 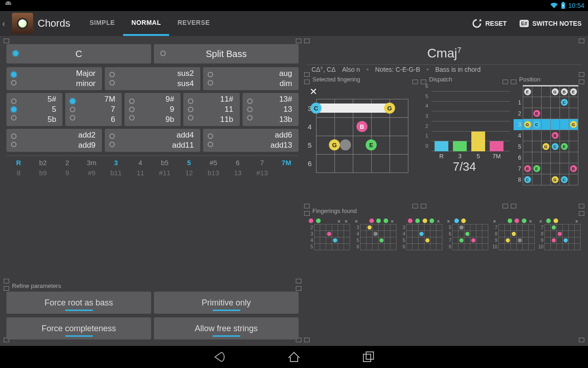 I want to click on degree-b2: b2b9, so click(x=43, y=168).